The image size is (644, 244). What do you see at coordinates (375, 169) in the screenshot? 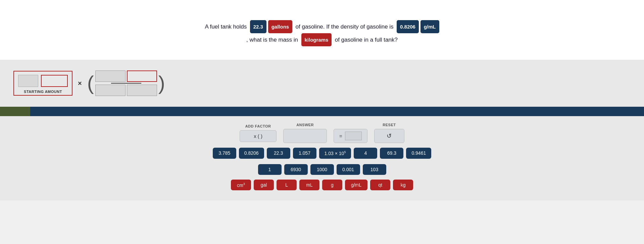
I see `number-button: 103` at bounding box center [375, 169].